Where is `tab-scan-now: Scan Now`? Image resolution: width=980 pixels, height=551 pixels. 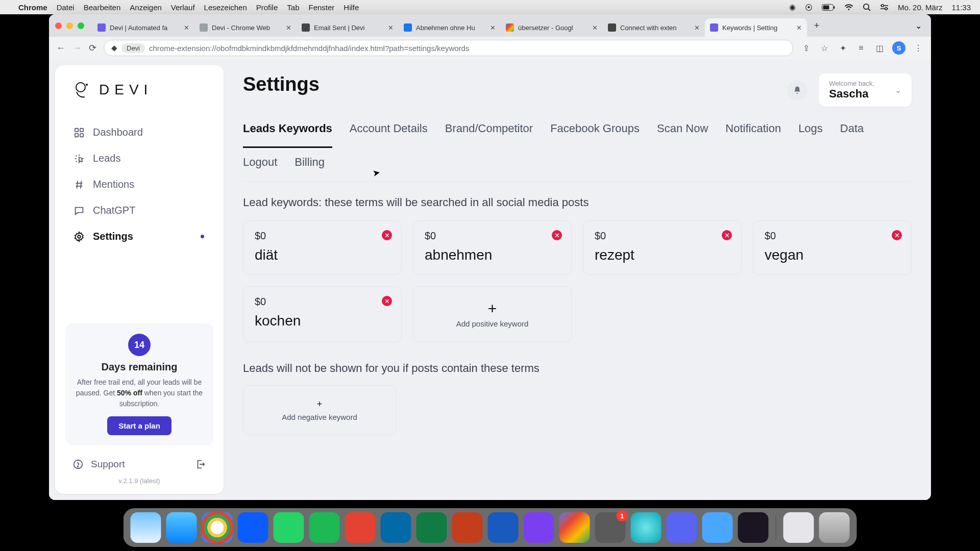 tab-scan-now: Scan Now is located at coordinates (682, 131).